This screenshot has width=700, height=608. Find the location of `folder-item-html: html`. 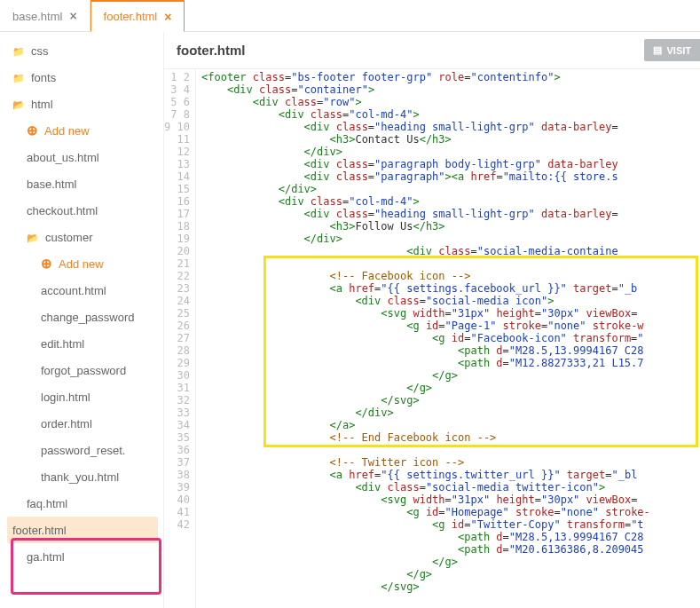

folder-item-html: html is located at coordinates (88, 104).